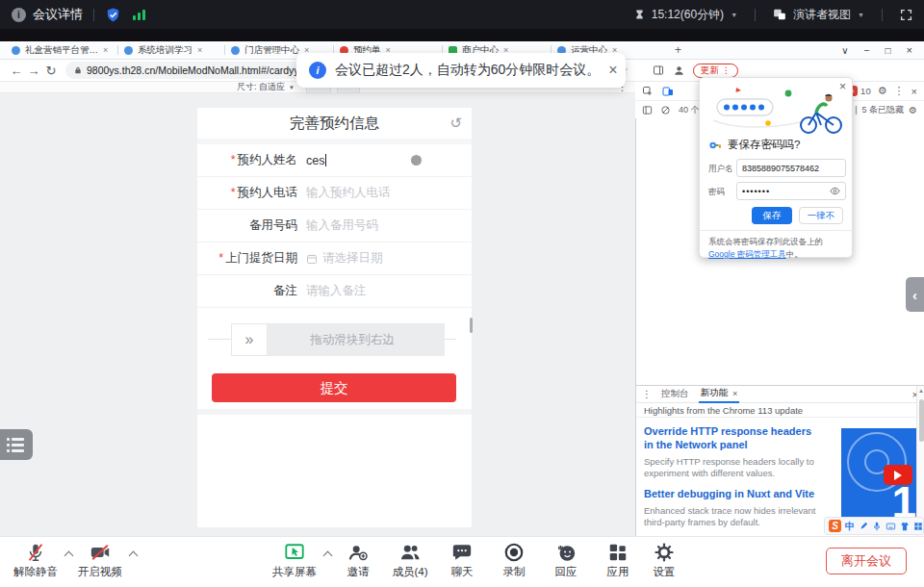 This screenshot has width=924, height=587. Describe the element at coordinates (791, 191) in the screenshot. I see `password-input: •••••••` at that location.